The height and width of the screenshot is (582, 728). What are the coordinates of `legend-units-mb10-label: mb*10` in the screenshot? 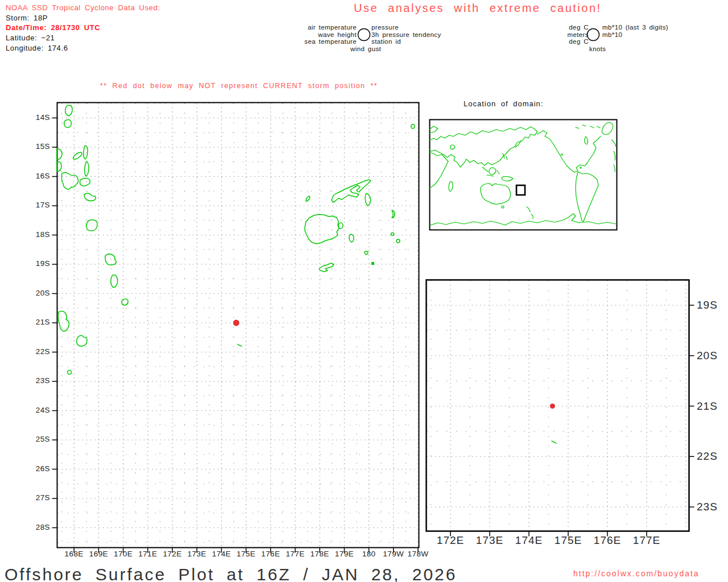 It's located at (612, 35).